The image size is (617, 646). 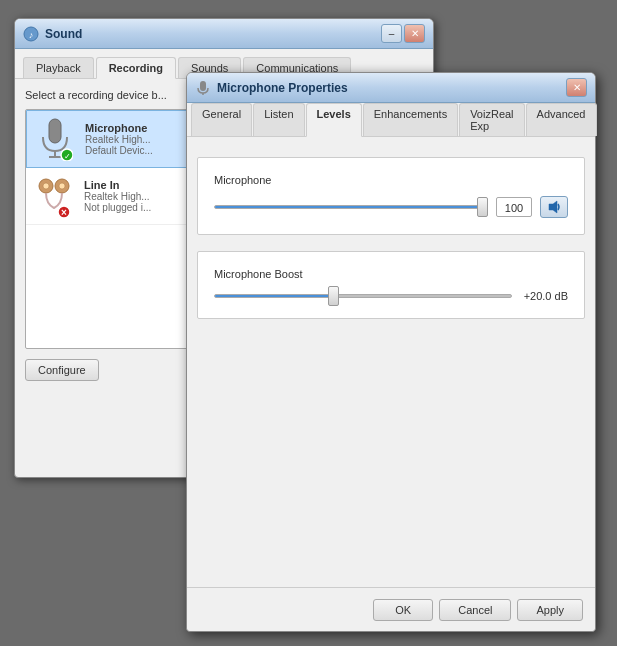 What do you see at coordinates (414, 34) in the screenshot?
I see `close-button: ✕` at bounding box center [414, 34].